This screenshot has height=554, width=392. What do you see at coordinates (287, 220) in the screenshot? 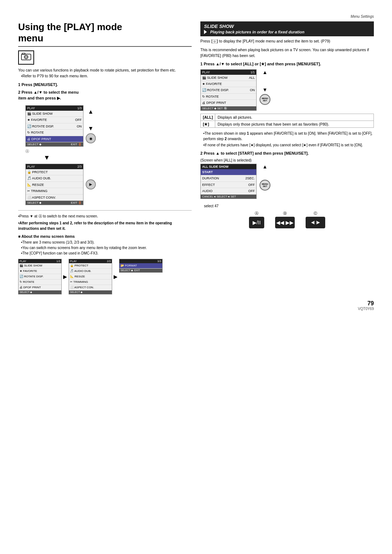
I see `abc-buttons-row: Ⓐ ▶/II Ⓑ ◀◀ ▶▶ Ⓒ ◀| |▶` at bounding box center [287, 220].